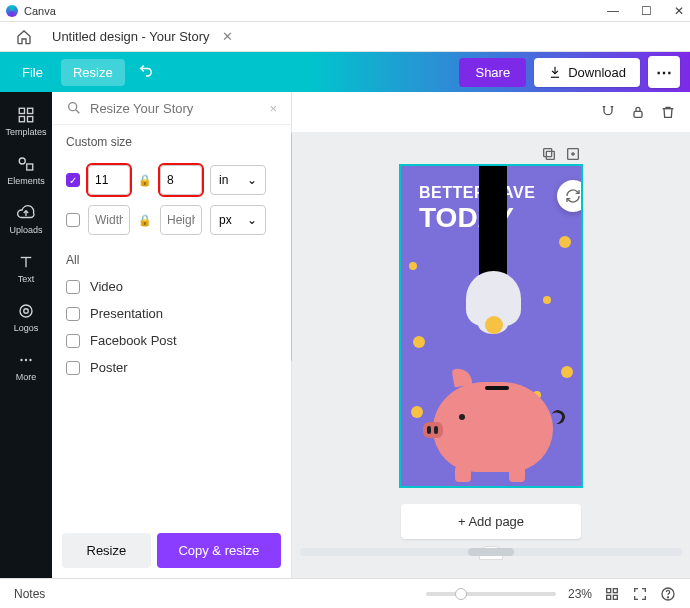  Describe the element at coordinates (345, 72) in the screenshot. I see `main-toolbar: File Resize Share Download ⋯` at that location.